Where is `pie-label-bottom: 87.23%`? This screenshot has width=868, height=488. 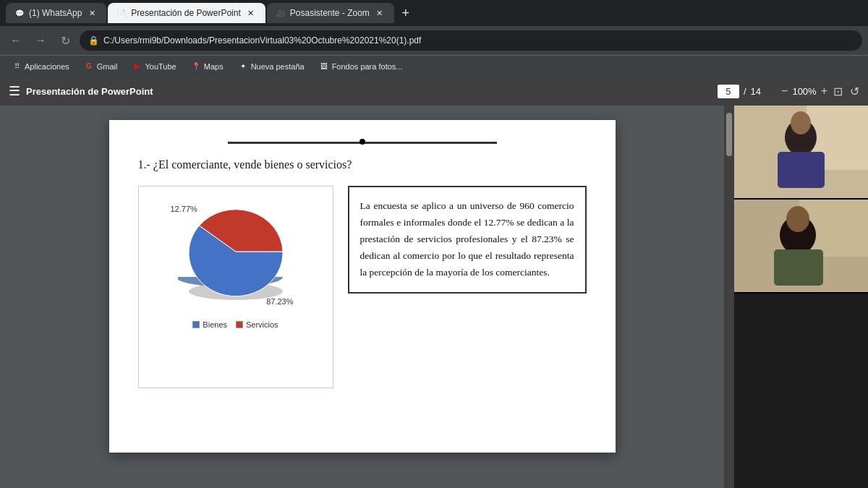
pie-label-bottom: 87.23% is located at coordinates (279, 301).